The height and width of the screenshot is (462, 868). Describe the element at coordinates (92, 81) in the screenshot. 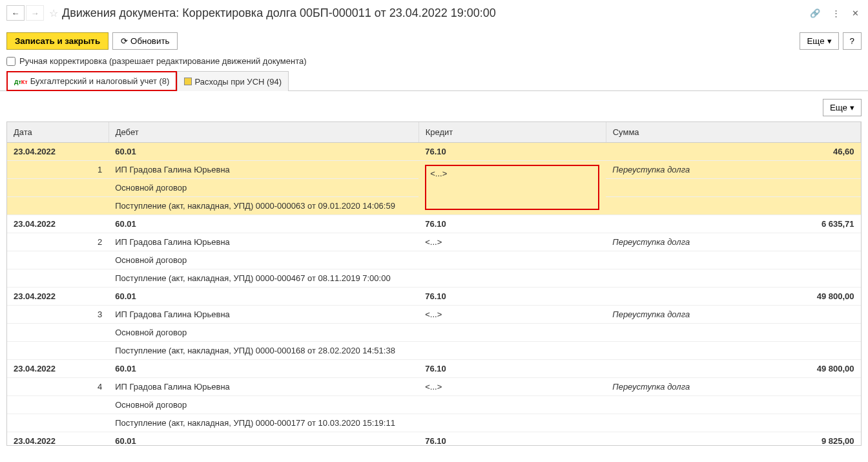

I see `tab-accounting: ДтКт Бухгалтерский и налоговый учет (8)` at that location.